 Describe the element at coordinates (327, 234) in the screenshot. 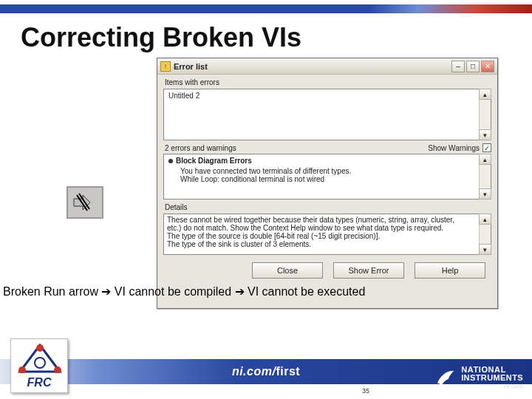

I see `details-pane: These cannot be wired together because t…` at that location.